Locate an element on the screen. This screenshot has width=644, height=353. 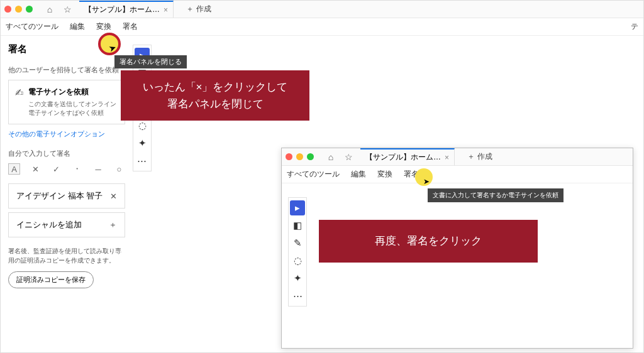
inset-window-controls is located at coordinates (299, 157).